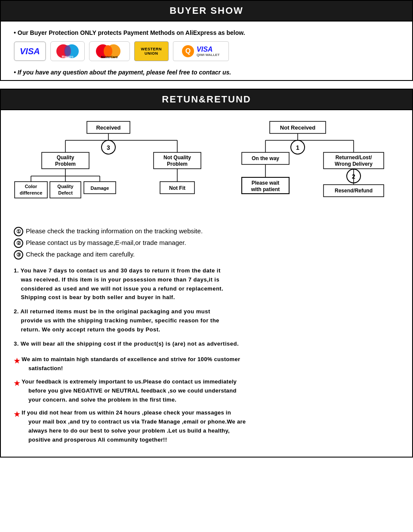 Image resolution: width=413 pixels, height=532 pixels. I want to click on numbered-item-2: 2. All returned items must be in the ori…, so click(206, 321).